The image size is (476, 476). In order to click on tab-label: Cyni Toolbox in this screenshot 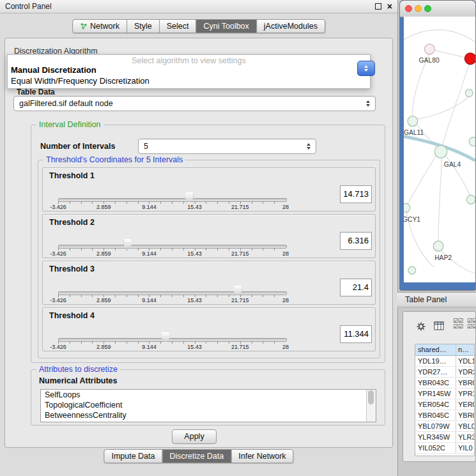, I will do `click(226, 26)`.